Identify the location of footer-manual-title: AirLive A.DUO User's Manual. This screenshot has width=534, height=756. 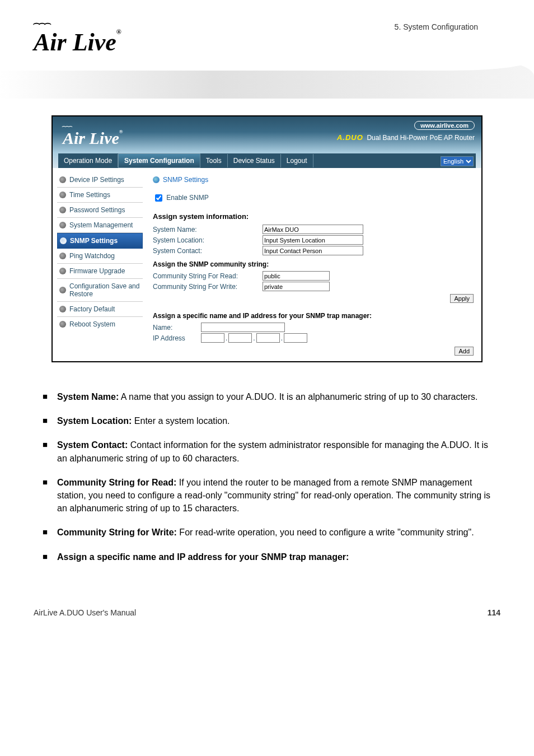
(85, 613).